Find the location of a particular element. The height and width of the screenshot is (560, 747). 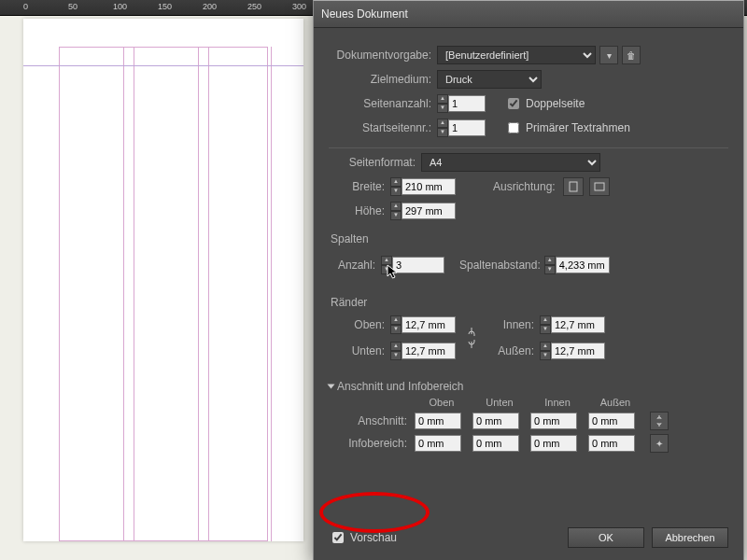

margin-top-input is located at coordinates (429, 325).